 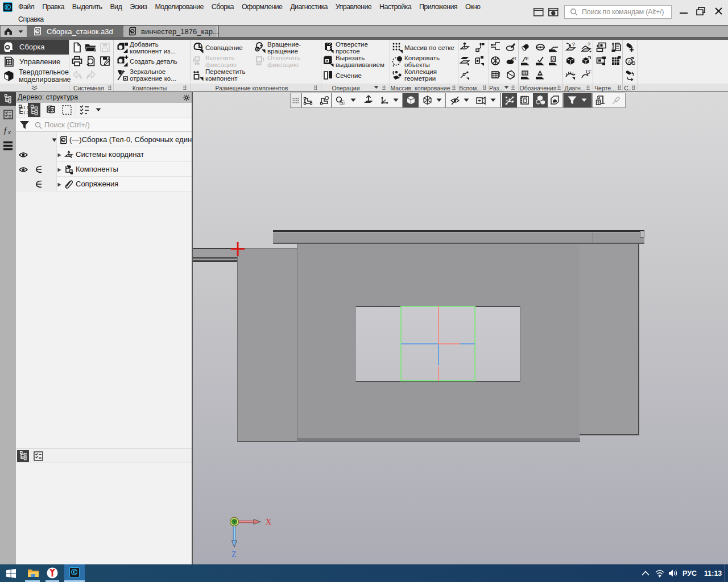 I want to click on svg-text: Z, so click(x=234, y=555).